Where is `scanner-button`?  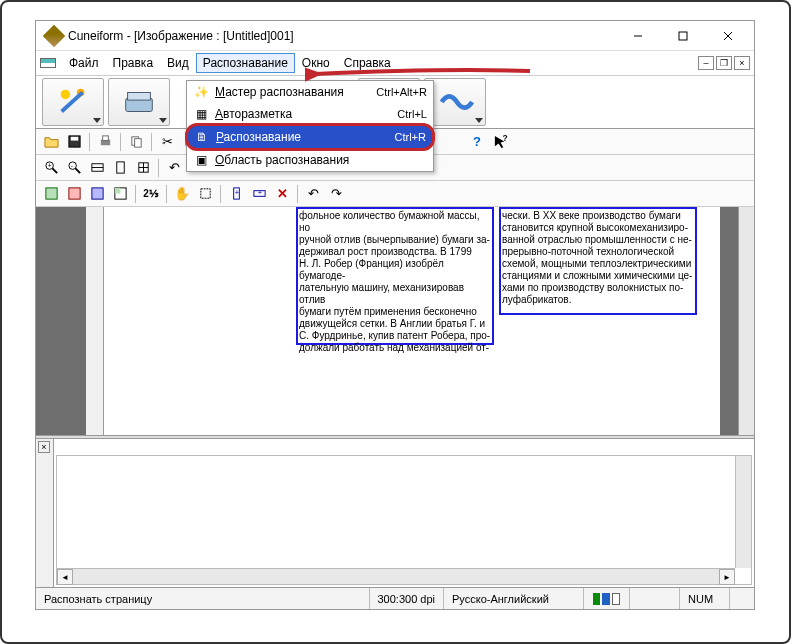
scanner-button is located at coordinates (139, 102).